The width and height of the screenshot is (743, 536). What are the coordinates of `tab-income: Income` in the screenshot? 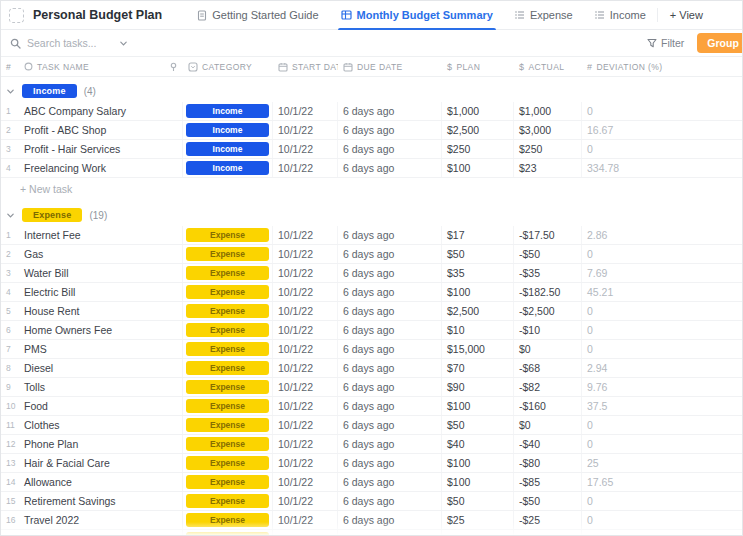 It's located at (620, 15).